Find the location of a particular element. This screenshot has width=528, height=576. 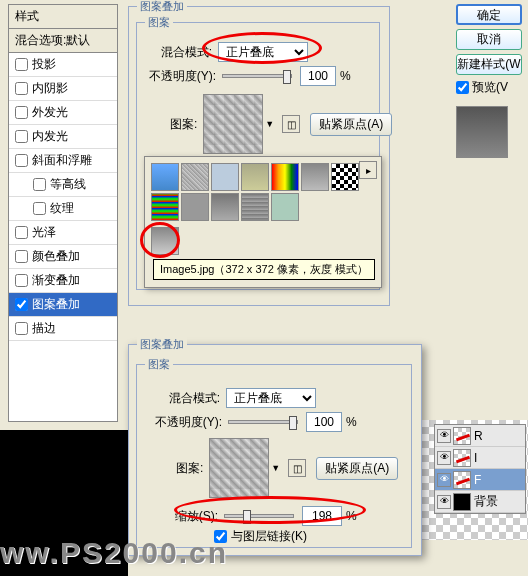

opacity-label-b: 不透明度(Y): is located at coordinates (187, 422).